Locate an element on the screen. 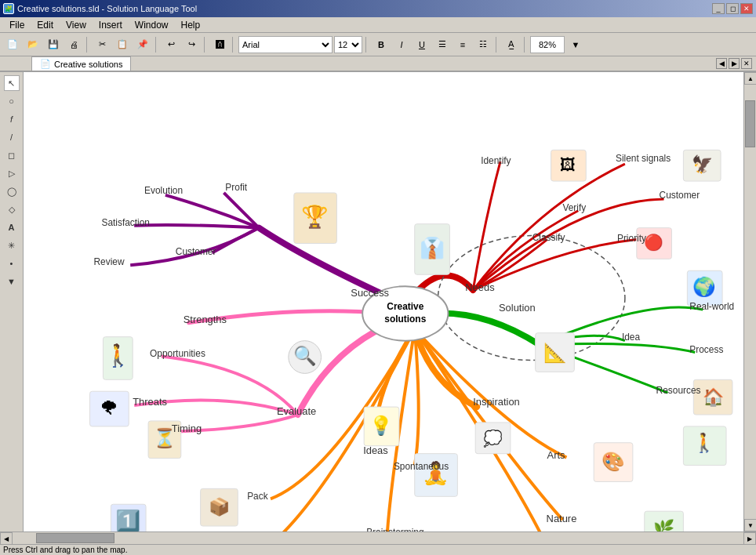  sep1 is located at coordinates (88, 45).